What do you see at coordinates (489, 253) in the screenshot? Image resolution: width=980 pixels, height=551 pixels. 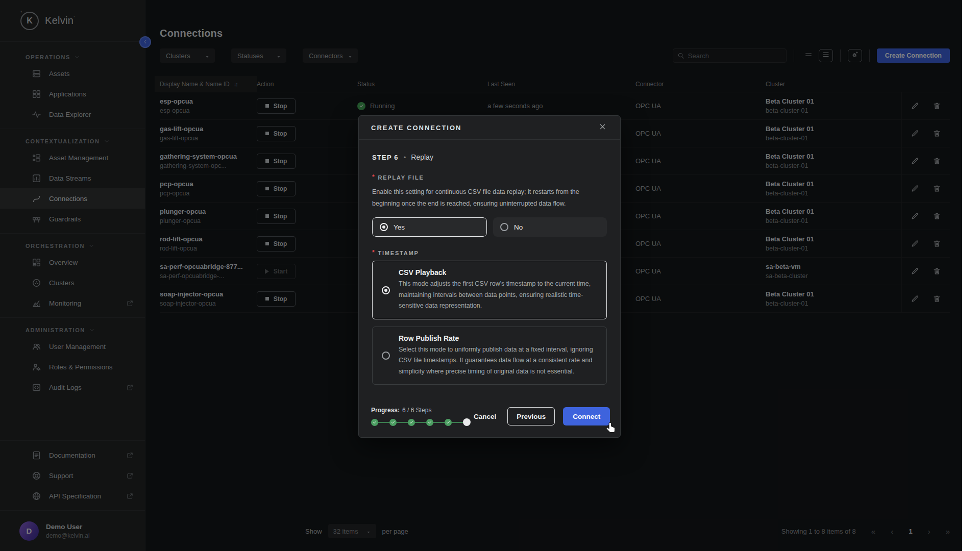 I see `timestamp-label: * TIMESTAMP` at bounding box center [489, 253].